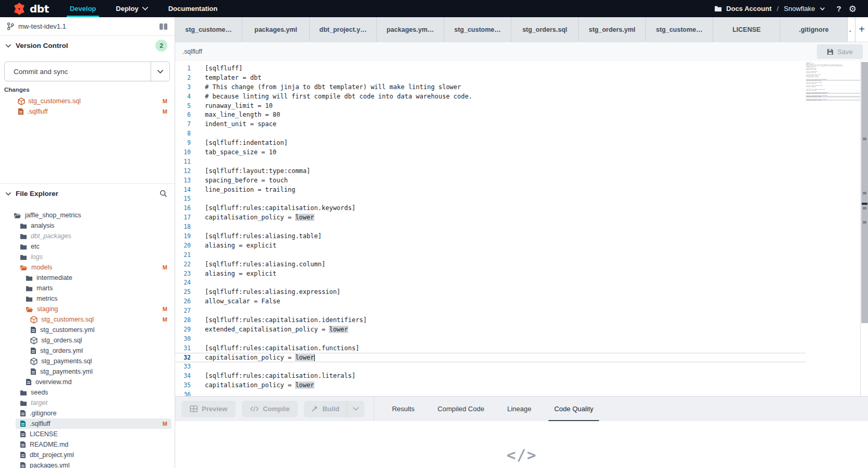  I want to click on file-explorer-header: File Explorer, so click(88, 194).